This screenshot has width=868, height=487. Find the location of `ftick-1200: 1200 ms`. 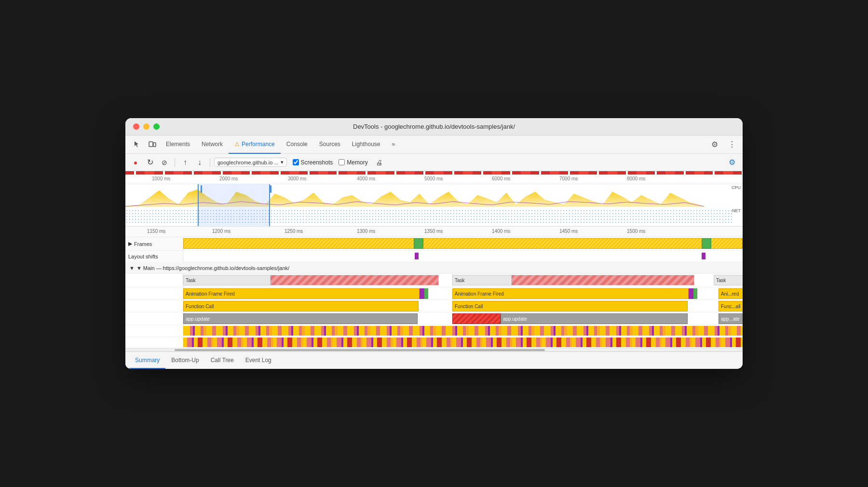

ftick-1200: 1200 ms is located at coordinates (221, 231).